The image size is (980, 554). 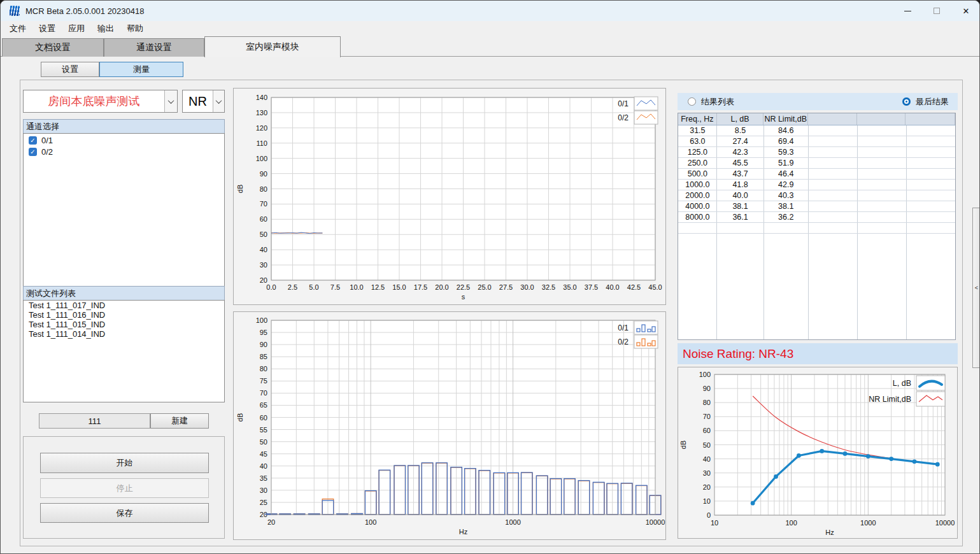 What do you see at coordinates (490, 11) in the screenshot?
I see `title-bar: MCR Beta 2.05.0.001 20230418` at bounding box center [490, 11].